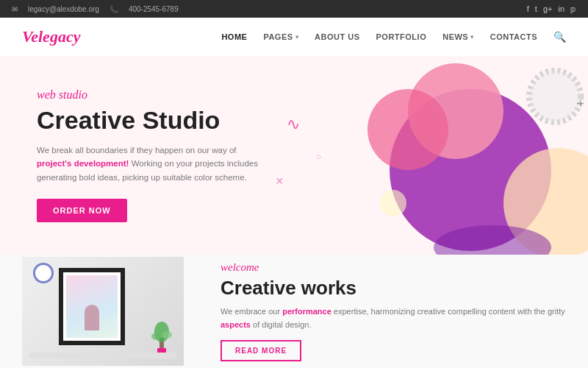 The height and width of the screenshot is (368, 588). What do you see at coordinates (235, 325) in the screenshot?
I see `aspects-link: aspects` at bounding box center [235, 325].